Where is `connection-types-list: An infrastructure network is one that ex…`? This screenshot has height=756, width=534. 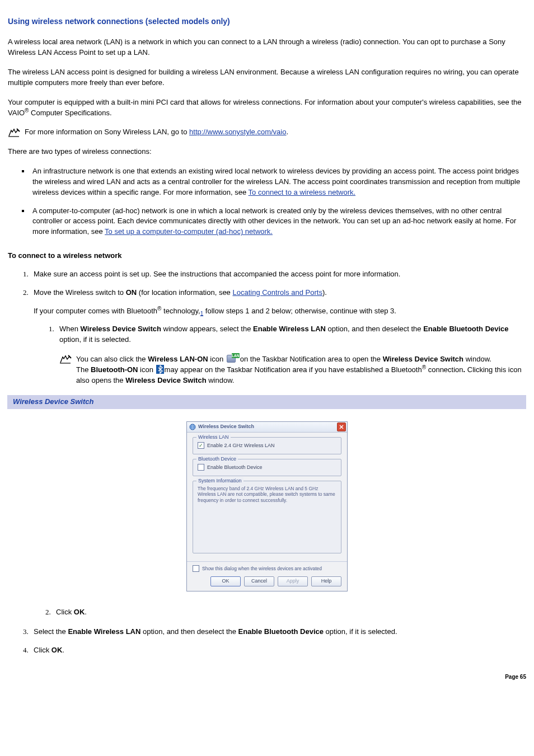
connection-types-list: An infrastructure network is one that ex… is located at coordinates (267, 201).